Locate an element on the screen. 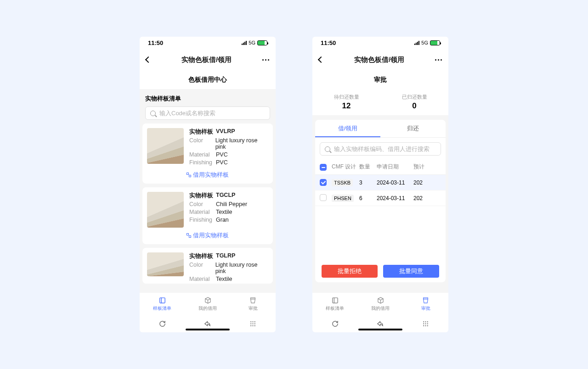 The height and width of the screenshot is (369, 588). field-value-finishing: PVC is located at coordinates (222, 162).